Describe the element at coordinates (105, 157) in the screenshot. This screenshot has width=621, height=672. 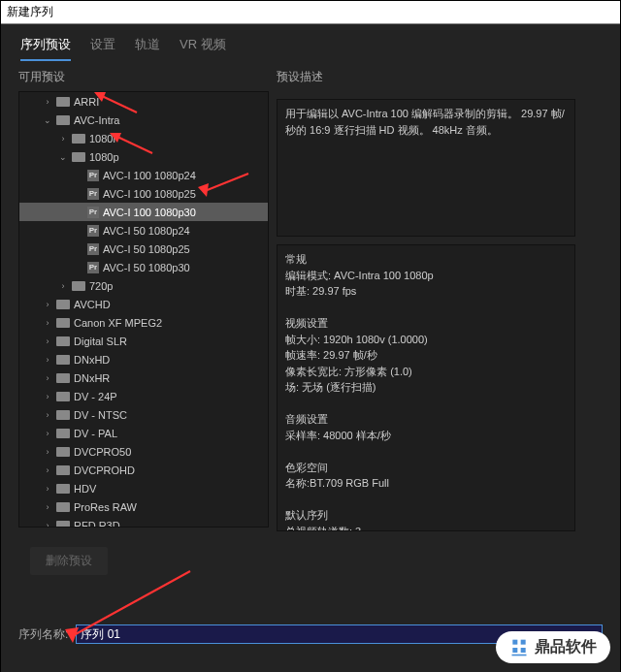
I see `tree-item-label: 1080p` at that location.